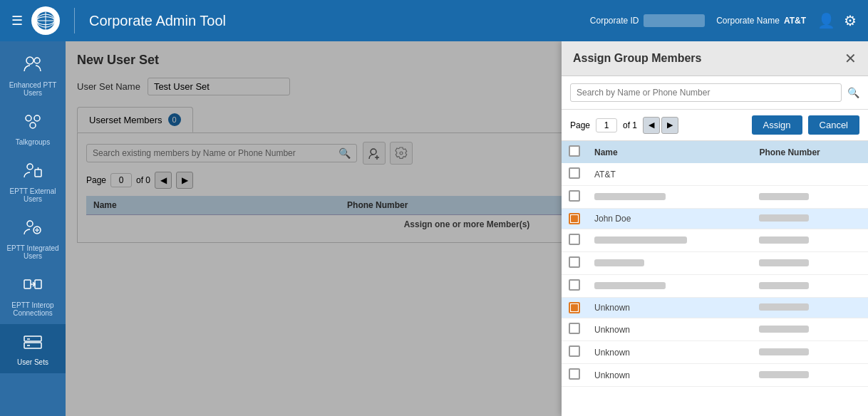 The image size is (868, 416). Describe the element at coordinates (834, 125) in the screenshot. I see `cancel-button: Cancel` at that location.